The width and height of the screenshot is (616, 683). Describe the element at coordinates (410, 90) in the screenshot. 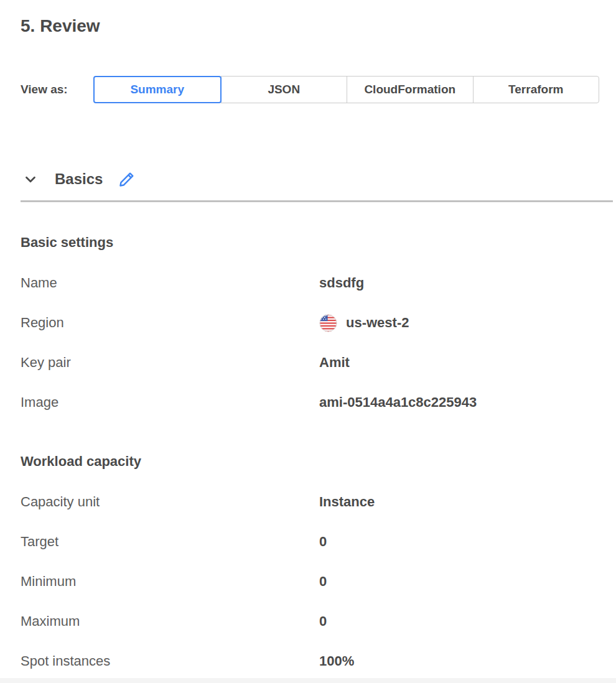

I see `tab-cloudformation: CloudFormation` at that location.